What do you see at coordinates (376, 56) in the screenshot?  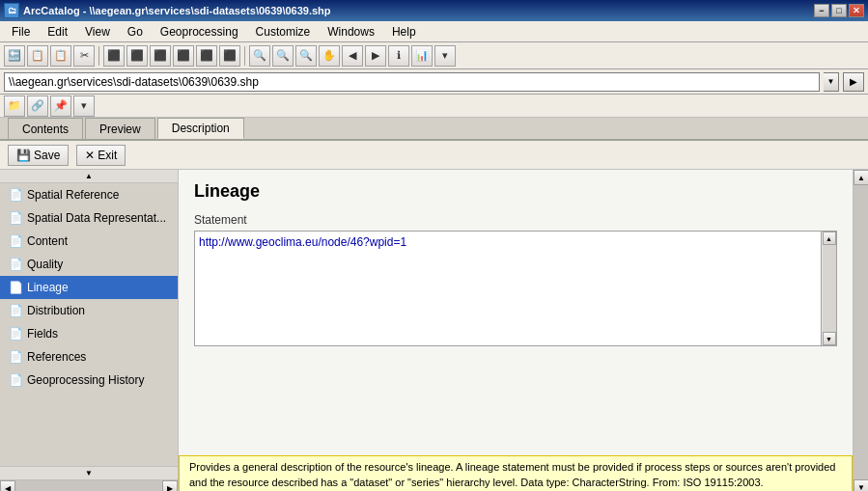 I see `forward-btn: ▶` at bounding box center [376, 56].